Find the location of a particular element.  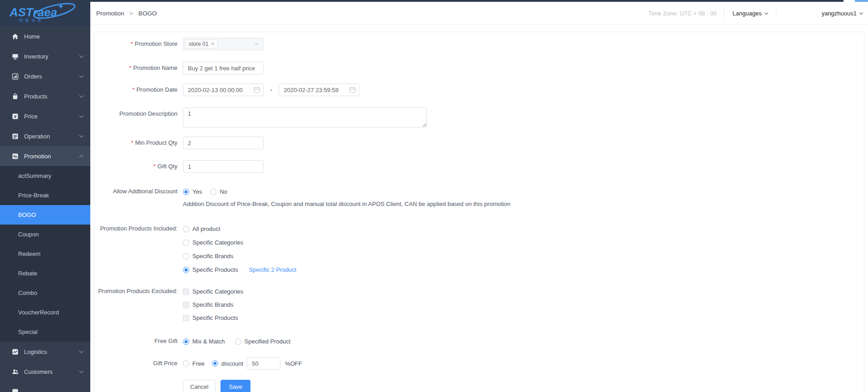

radio-option-discount: discount is located at coordinates (228, 364).